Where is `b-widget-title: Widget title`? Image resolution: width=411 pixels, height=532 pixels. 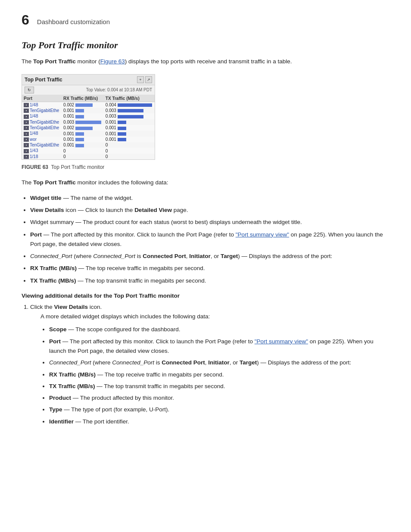 b-widget-title: Widget title is located at coordinates (46, 198).